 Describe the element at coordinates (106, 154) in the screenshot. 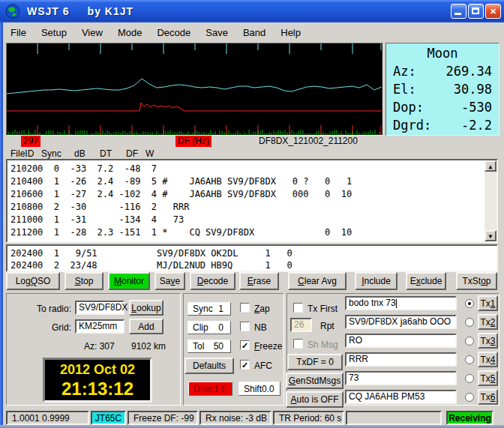

I see `header-dt: DT` at that location.